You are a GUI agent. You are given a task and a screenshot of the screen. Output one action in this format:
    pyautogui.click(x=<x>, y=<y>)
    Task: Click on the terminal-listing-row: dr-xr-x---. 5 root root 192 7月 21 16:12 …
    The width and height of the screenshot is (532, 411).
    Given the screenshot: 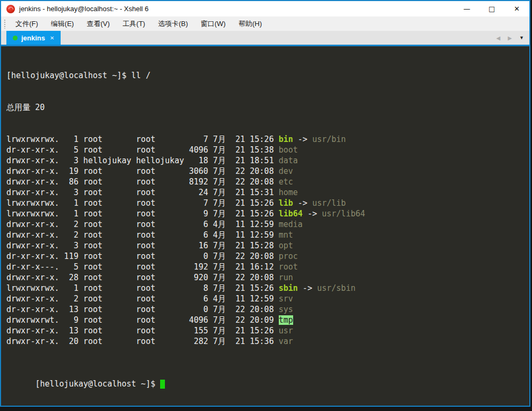 What is the action you would take?
    pyautogui.click(x=268, y=267)
    